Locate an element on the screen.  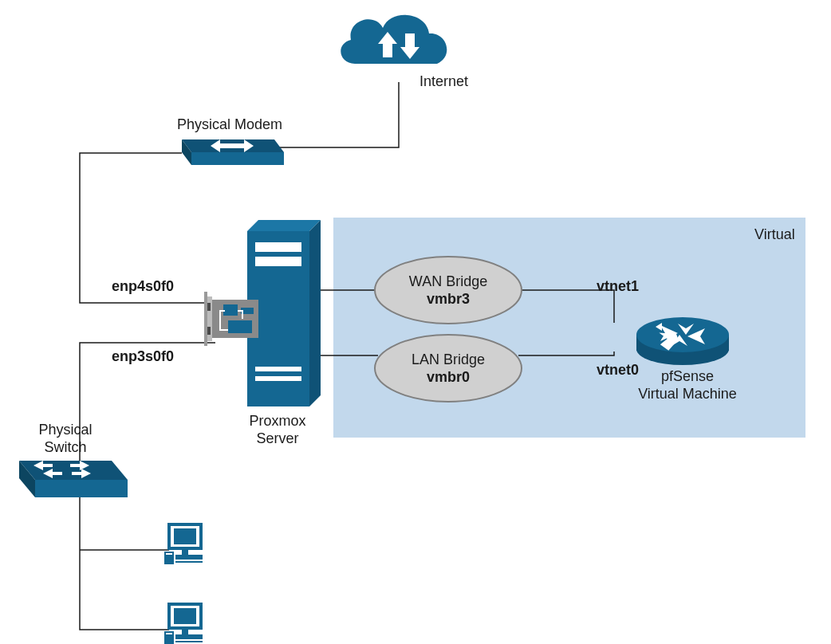
vtnet1-label: vtnet1 is located at coordinates (617, 287).